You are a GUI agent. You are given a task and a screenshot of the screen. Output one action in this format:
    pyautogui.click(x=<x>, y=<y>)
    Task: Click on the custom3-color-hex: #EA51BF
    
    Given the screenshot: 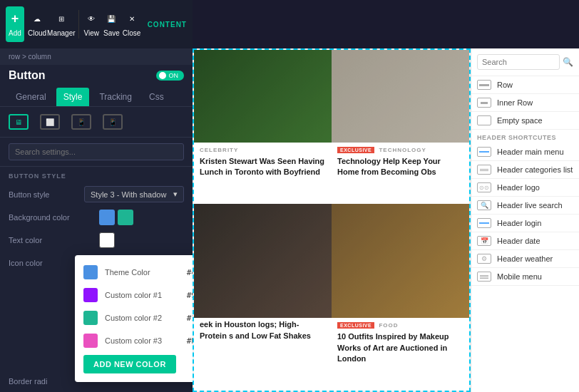 What is the action you would take?
    pyautogui.click(x=190, y=341)
    